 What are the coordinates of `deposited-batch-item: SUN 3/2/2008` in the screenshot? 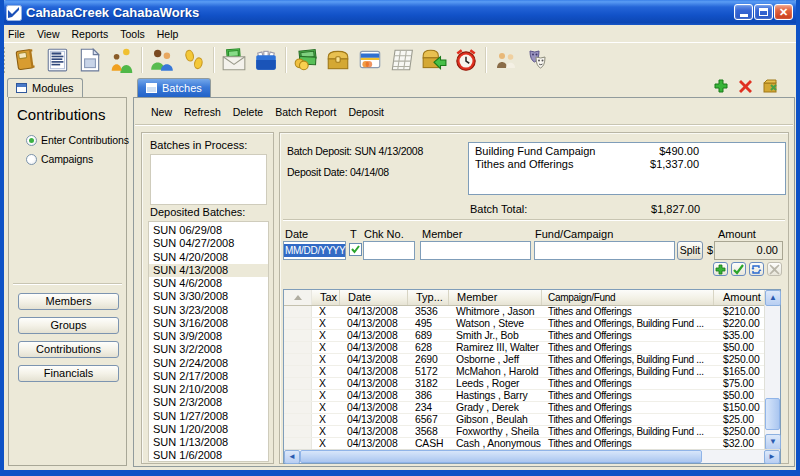 It's located at (208, 350).